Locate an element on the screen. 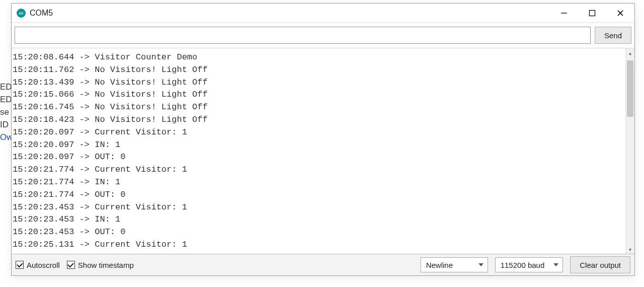 This screenshot has width=644, height=287. window-title: COM5 is located at coordinates (41, 13).